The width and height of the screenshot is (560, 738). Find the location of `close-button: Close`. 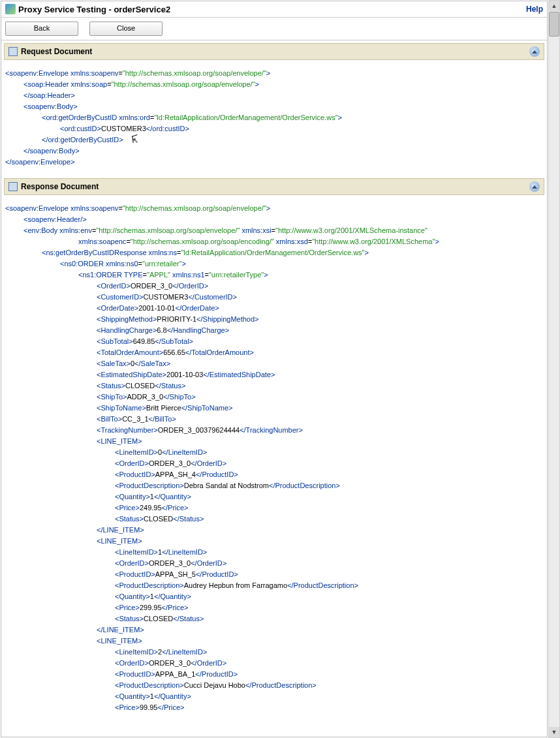

close-button: Close is located at coordinates (126, 29).